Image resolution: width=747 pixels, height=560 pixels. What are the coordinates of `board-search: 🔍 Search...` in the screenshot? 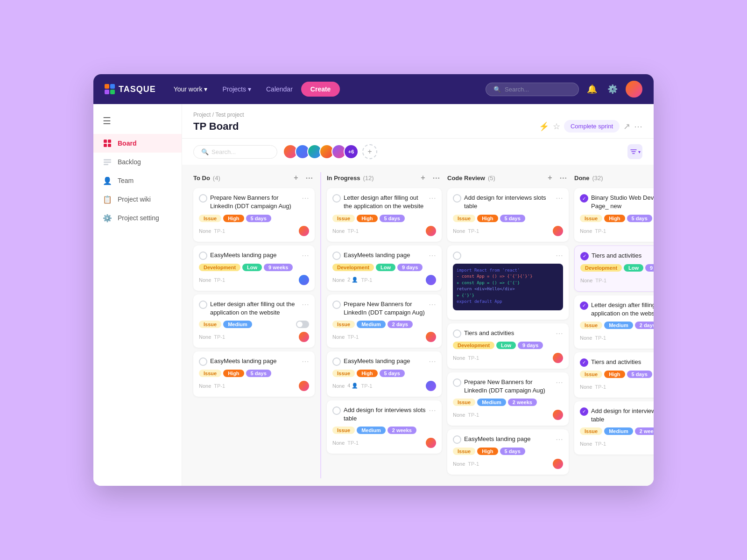 It's located at (235, 152).